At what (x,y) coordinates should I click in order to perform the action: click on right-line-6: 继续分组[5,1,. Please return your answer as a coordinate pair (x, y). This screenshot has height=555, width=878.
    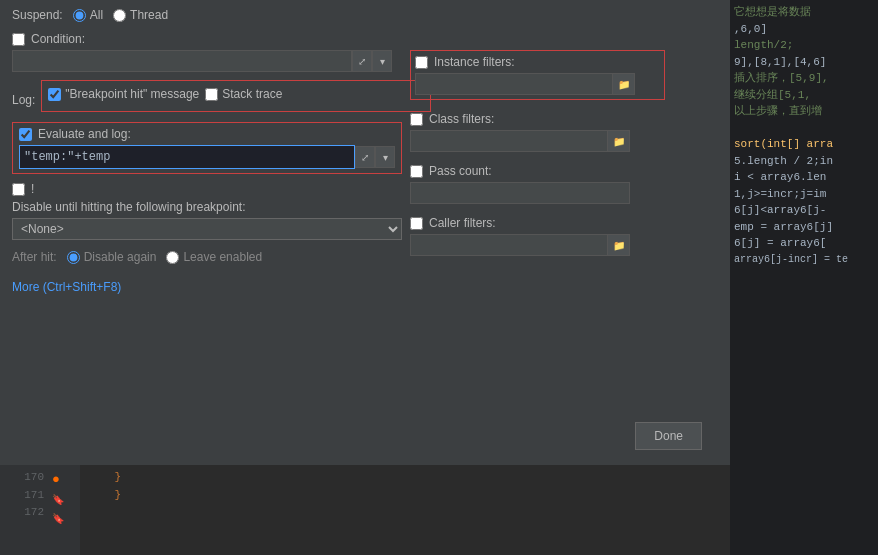
    Looking at the image, I should click on (804, 96).